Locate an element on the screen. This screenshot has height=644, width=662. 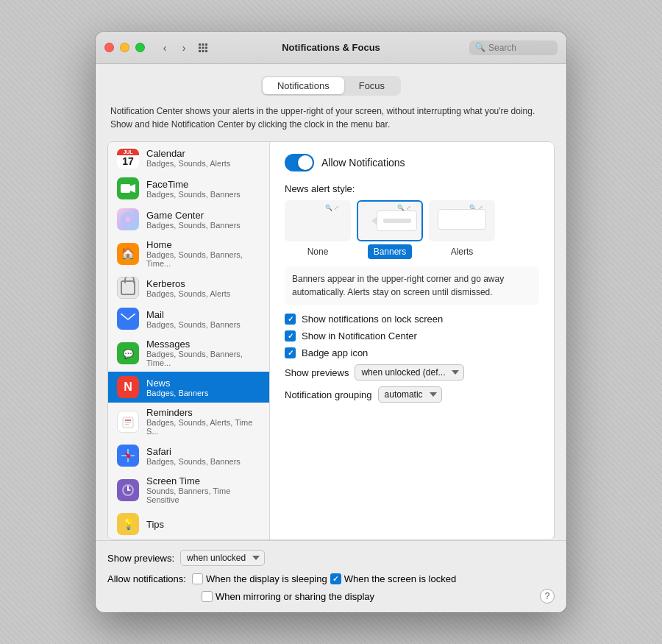
search-icon: 🔍 is located at coordinates (480, 47).